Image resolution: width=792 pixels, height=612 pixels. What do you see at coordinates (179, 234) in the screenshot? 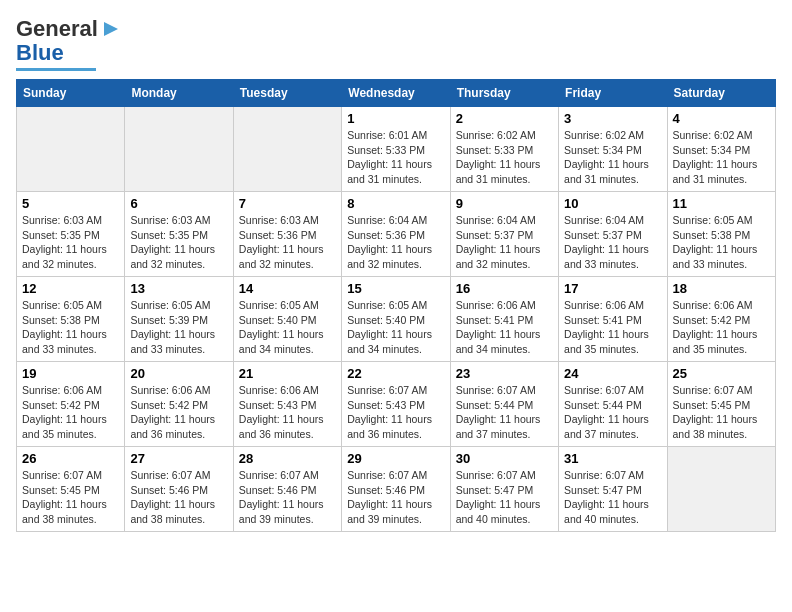
I see `calendar-cell: 6Sunrise: 6:03 AMSunset: 5:35 PMDaylight…` at bounding box center [179, 234].